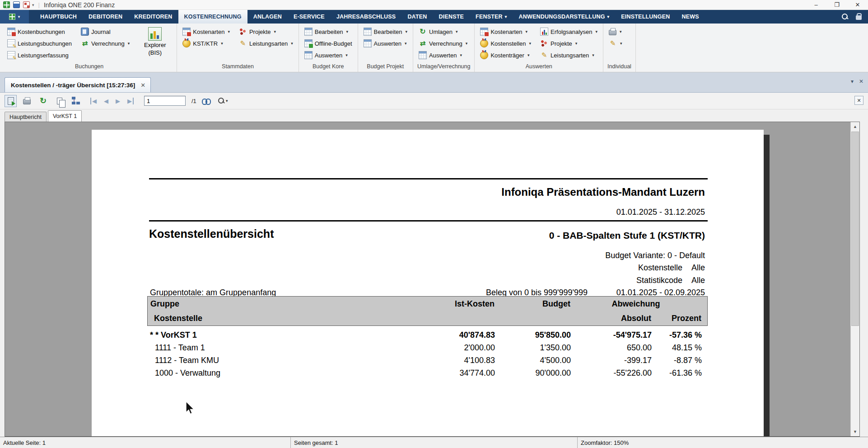 Image resolution: width=868 pixels, height=448 pixels. I want to click on ribbon-button-umlagen: Umlagen▾, so click(443, 32).